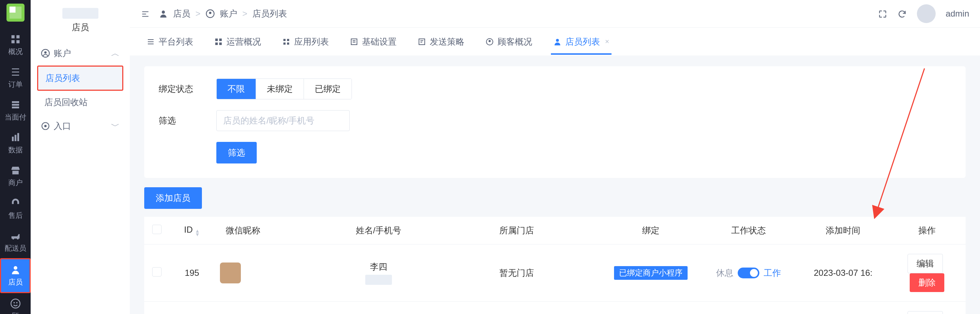 This screenshot has height=314, width=980. I want to click on tab-basic-settings: 基础设置, so click(373, 42).